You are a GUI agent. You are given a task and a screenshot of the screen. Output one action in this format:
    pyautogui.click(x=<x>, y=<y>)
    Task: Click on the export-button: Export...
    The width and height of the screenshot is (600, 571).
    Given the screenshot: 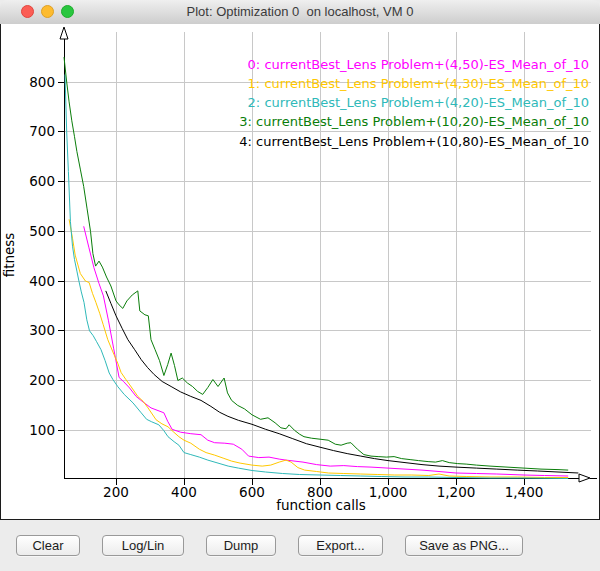 What is the action you would take?
    pyautogui.click(x=340, y=546)
    